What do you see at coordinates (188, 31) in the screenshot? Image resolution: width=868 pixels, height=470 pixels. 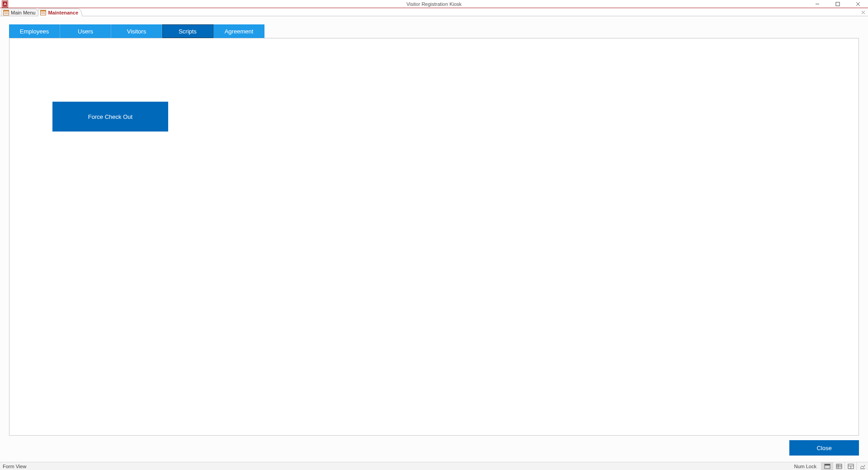 I see `page-tab-scripts: Scripts` at bounding box center [188, 31].